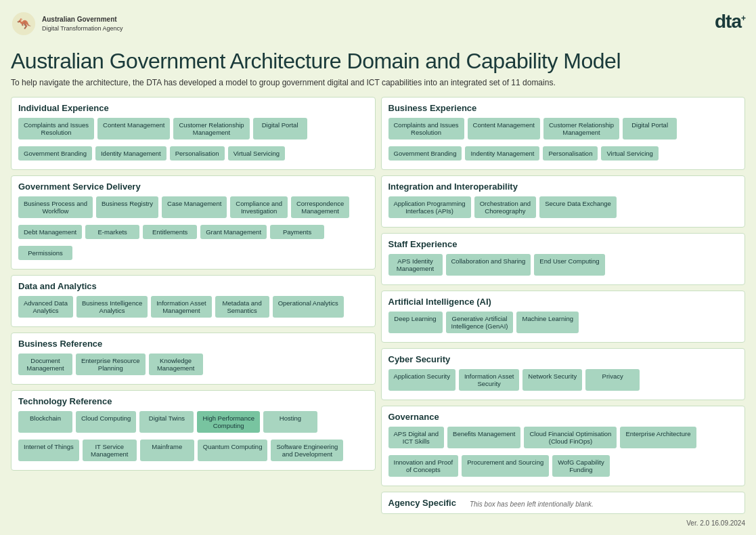  What do you see at coordinates (581, 129) in the screenshot?
I see `capability-item: Customer RelationshipManagement` at bounding box center [581, 129].